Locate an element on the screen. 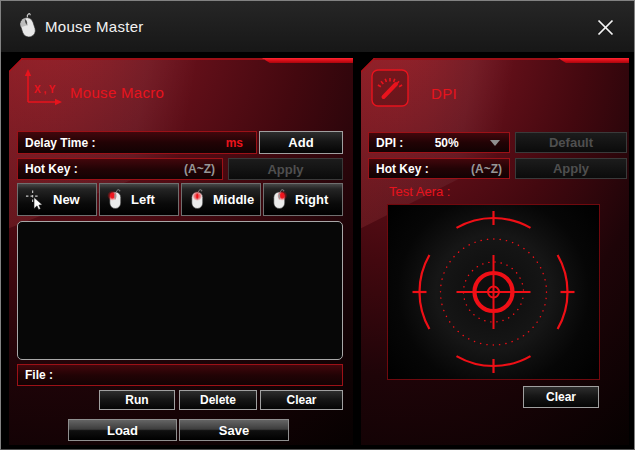  delete-button: Delete is located at coordinates (218, 400).